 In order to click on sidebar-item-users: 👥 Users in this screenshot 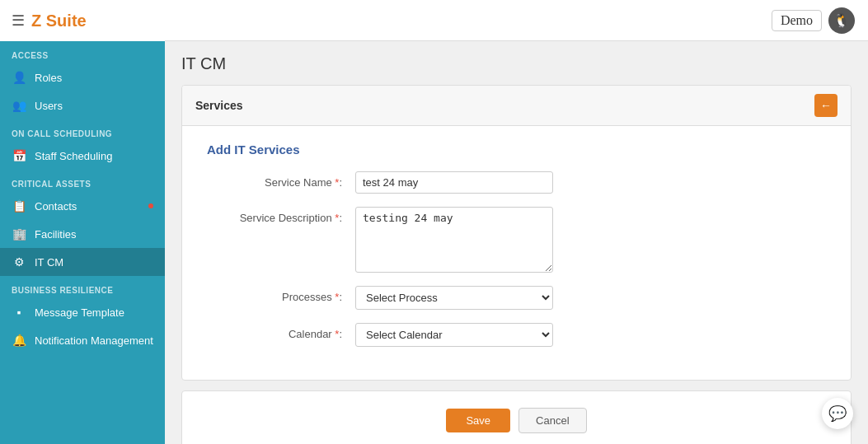, I will do `click(82, 105)`.